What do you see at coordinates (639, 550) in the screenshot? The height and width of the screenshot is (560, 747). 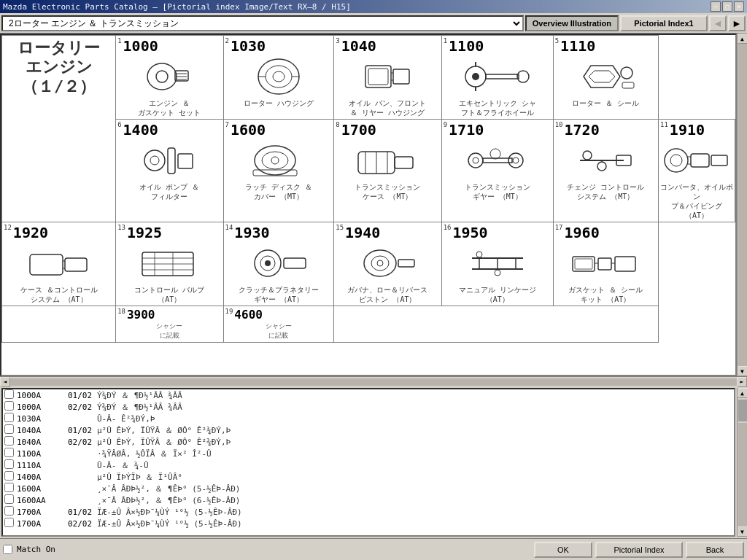 I see `pictorial-index-button: Pictorial Index` at bounding box center [639, 550].